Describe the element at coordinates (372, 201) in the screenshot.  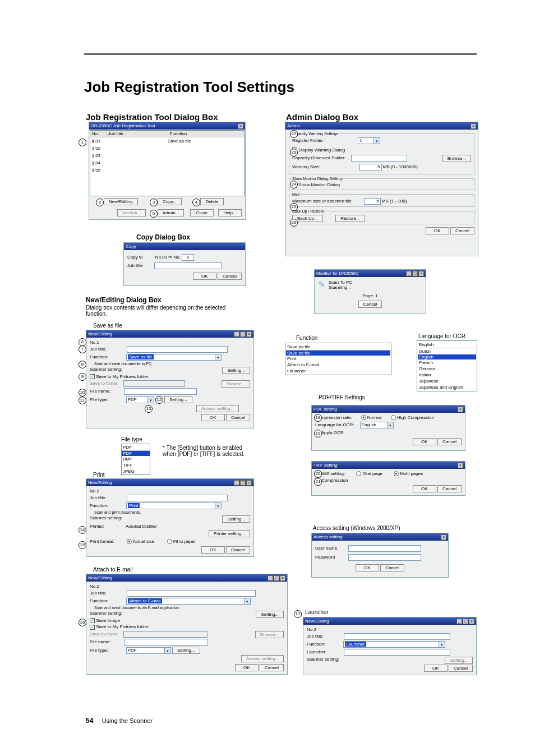
I see `maxattach-input: 5` at that location.